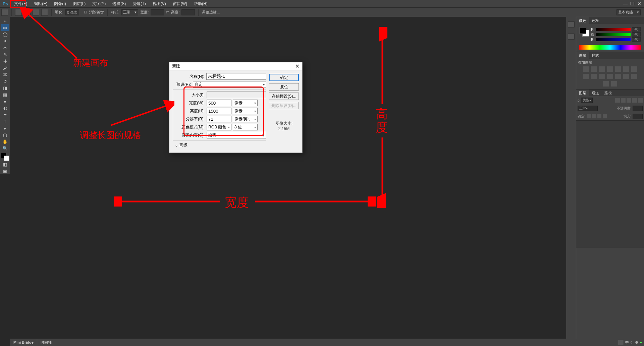 The width and height of the screenshot is (644, 346). What do you see at coordinates (586, 69) in the screenshot?
I see `adj-brightness-icon` at bounding box center [586, 69].